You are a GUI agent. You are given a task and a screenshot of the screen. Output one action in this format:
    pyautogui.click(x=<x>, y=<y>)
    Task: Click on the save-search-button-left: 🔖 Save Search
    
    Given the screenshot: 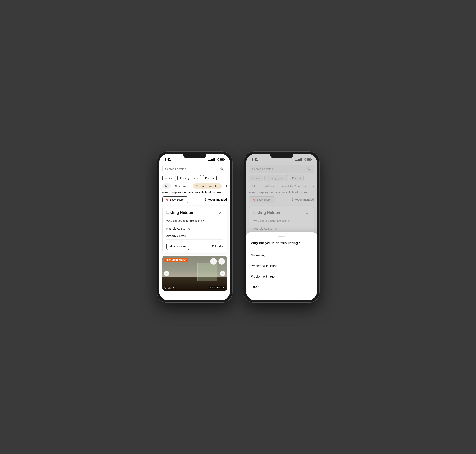 What is the action you would take?
    pyautogui.click(x=175, y=200)
    